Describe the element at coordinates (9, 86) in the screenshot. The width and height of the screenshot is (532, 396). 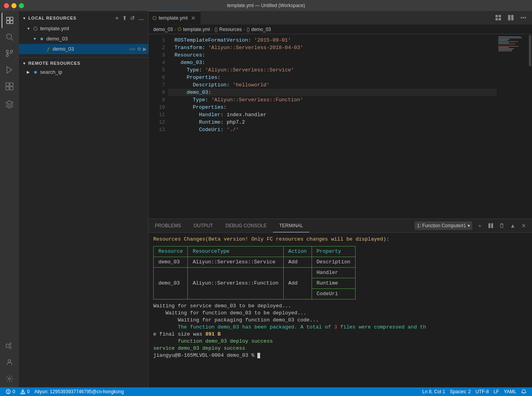
I see `extensions-activity-icon` at that location.